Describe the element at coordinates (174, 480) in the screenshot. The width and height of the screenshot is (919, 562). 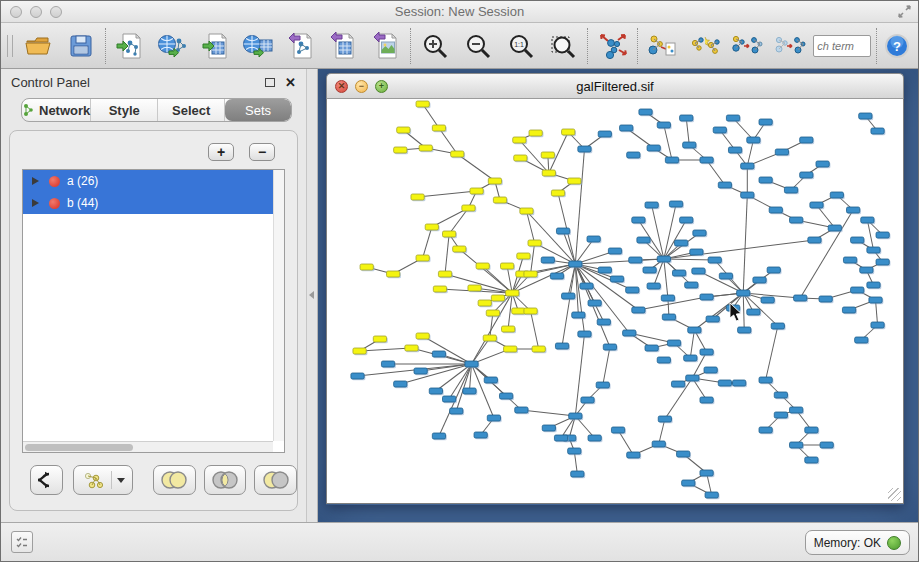
I see `union-button` at that location.